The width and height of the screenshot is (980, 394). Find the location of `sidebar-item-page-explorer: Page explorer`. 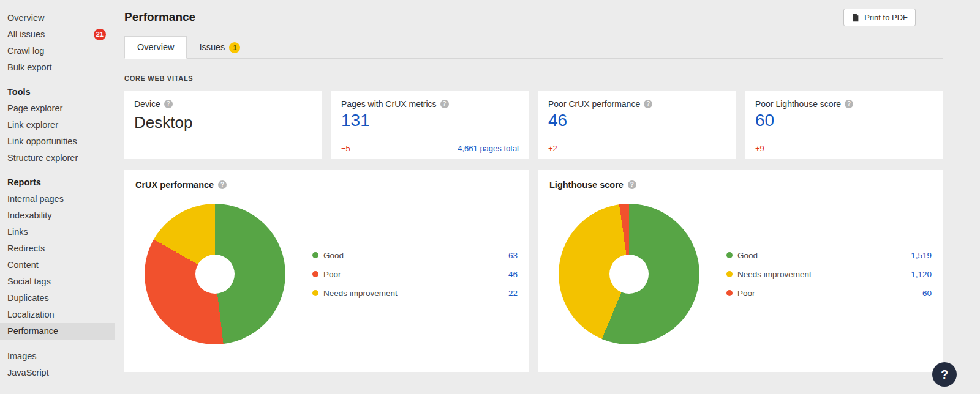

sidebar-item-page-explorer: Page explorer is located at coordinates (58, 109).